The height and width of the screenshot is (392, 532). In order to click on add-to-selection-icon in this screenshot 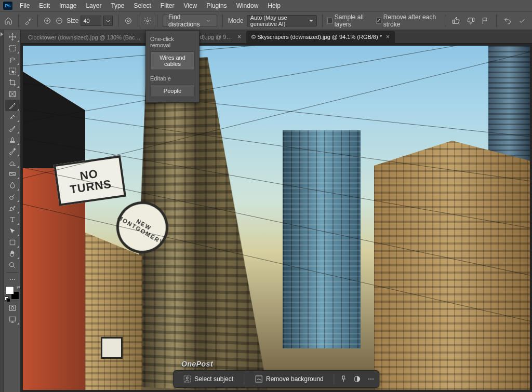, I will do `click(48, 21)`.